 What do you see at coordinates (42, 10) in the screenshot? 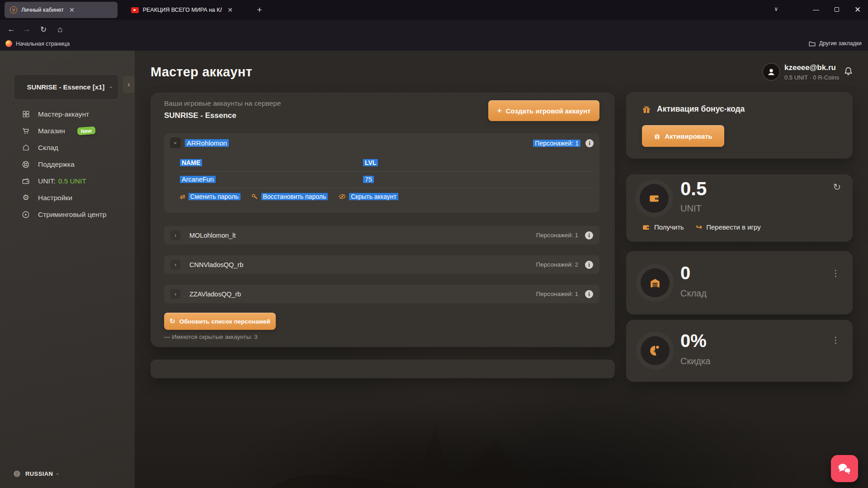
I see `tab-title: Личный кабинет` at bounding box center [42, 10].